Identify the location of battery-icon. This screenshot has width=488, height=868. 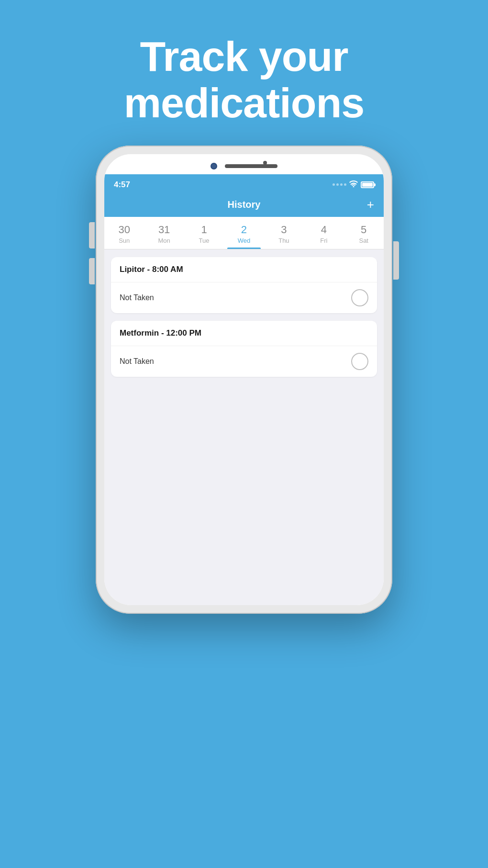
(367, 185).